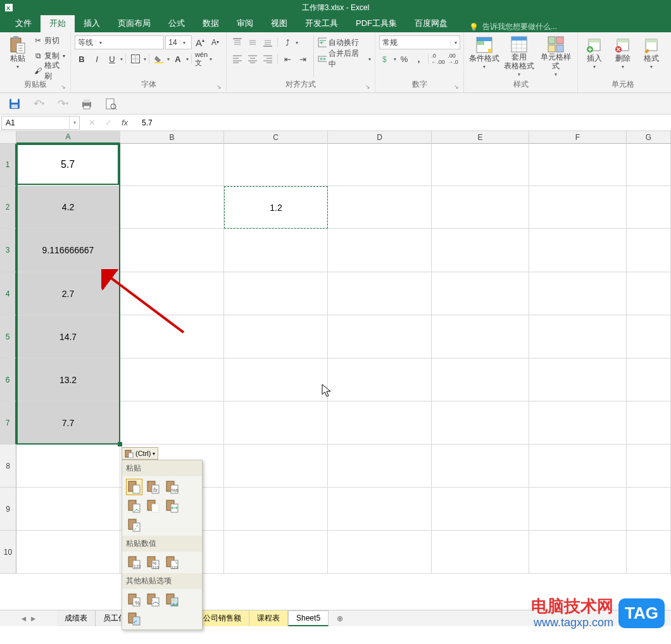  What do you see at coordinates (134, 525) in the screenshot?
I see `paste-transpose` at bounding box center [134, 525].